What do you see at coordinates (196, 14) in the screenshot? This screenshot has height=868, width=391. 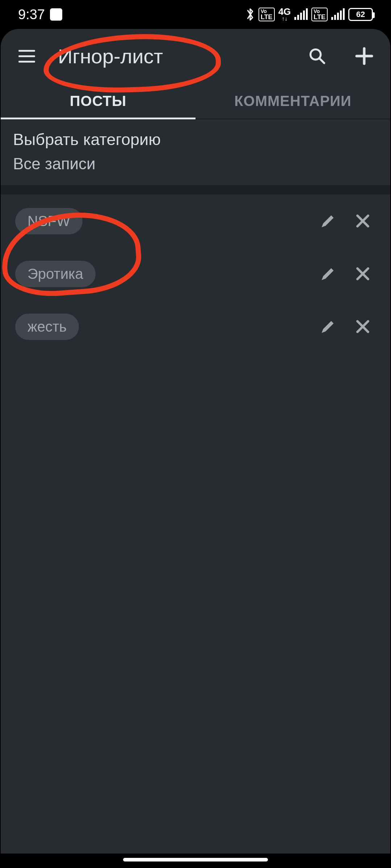 I see `status-bar: 9:37 VoLTE 4G↑↓ VoLTE 62` at bounding box center [196, 14].